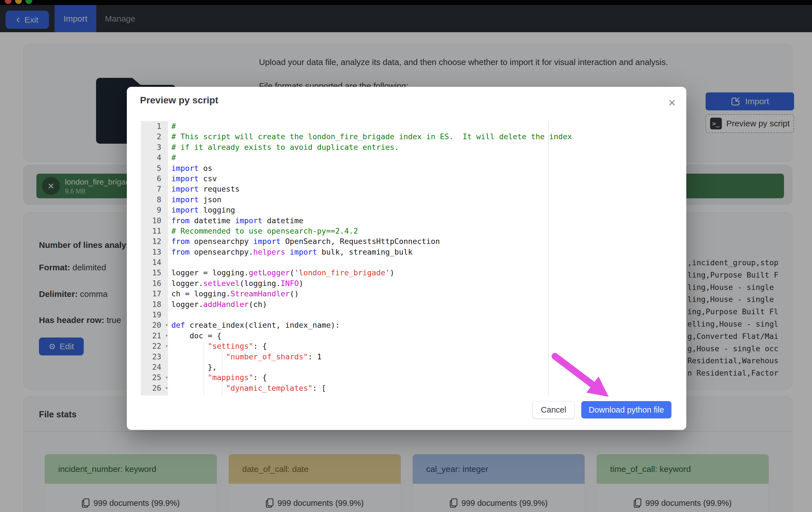 This screenshot has width=812, height=512. What do you see at coordinates (423, 273) in the screenshot?
I see `code-line: logger = logging.getLogger('london_fire_…` at bounding box center [423, 273].